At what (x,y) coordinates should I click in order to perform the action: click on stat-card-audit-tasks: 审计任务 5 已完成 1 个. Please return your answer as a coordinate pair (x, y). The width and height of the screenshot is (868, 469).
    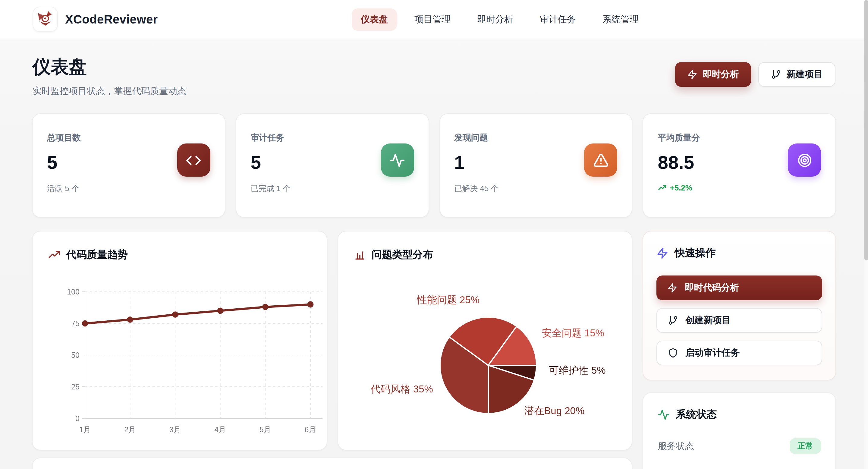
    Looking at the image, I should click on (332, 165).